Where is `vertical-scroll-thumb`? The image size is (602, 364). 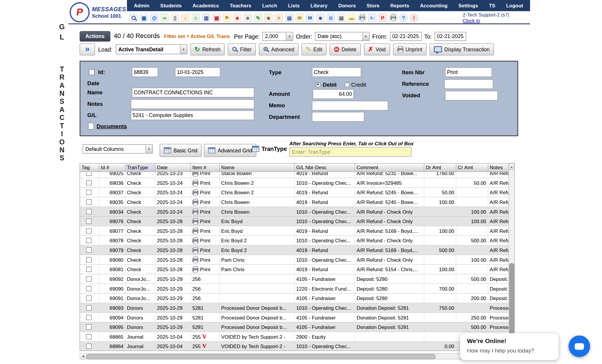 vertical-scroll-thumb is located at coordinates (512, 299).